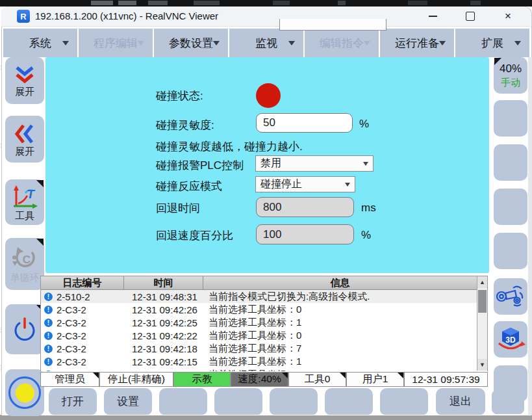  Describe the element at coordinates (305, 185) in the screenshot. I see `reaction-select: 碰撞停止` at that location.